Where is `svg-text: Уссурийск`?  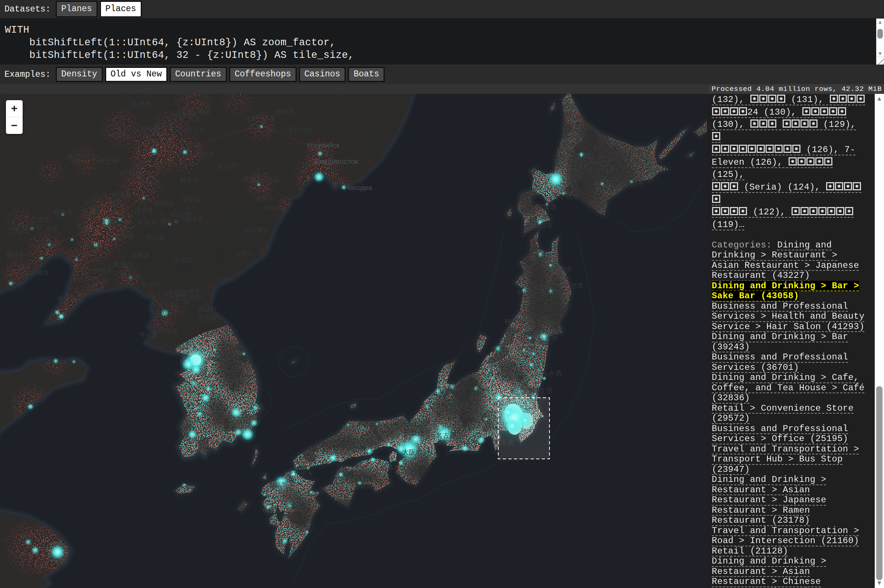 svg-text: Уссурийск is located at coordinates (323, 146).